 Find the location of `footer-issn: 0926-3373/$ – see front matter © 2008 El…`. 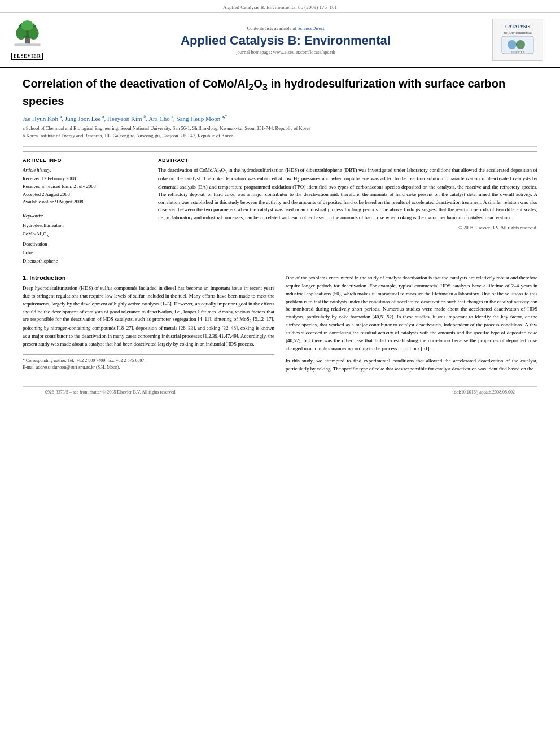

footer-issn: 0926-3373/$ – see front matter © 2008 El… is located at coordinates (111, 392).